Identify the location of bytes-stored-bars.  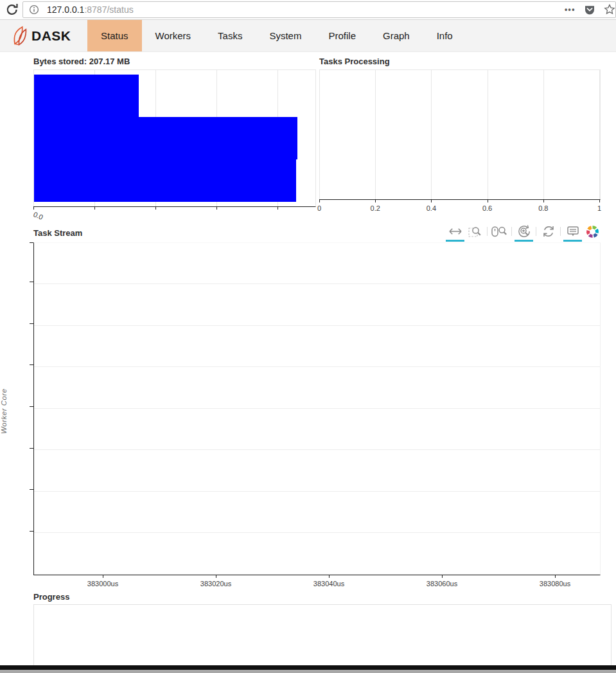
(175, 138).